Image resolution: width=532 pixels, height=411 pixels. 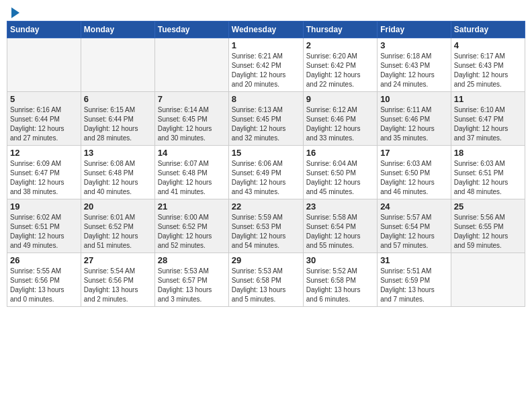 I want to click on day-number: 31, so click(x=414, y=261).